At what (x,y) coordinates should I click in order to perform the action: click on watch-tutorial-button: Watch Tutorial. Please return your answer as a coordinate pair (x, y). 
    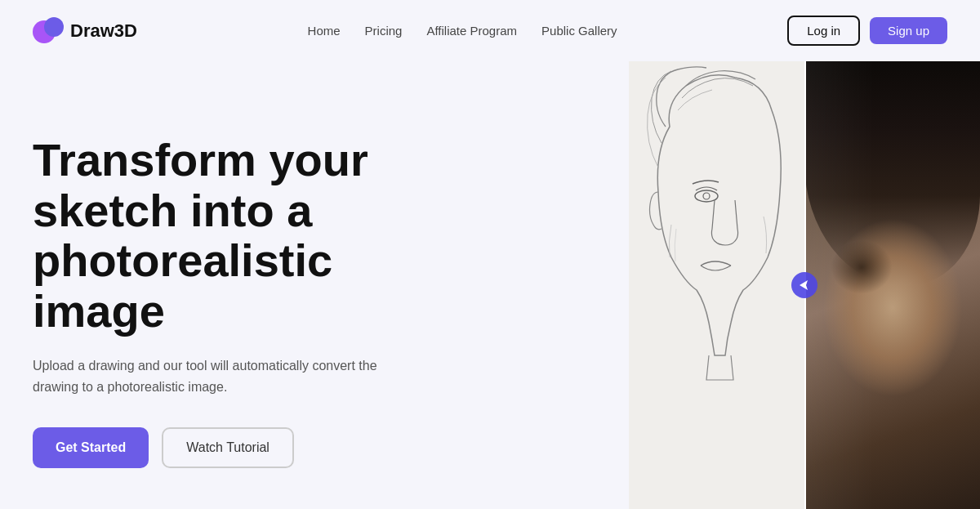
    Looking at the image, I should click on (228, 448).